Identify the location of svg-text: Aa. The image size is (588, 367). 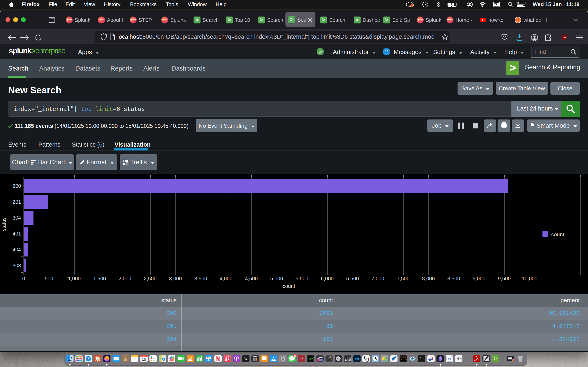
(301, 359).